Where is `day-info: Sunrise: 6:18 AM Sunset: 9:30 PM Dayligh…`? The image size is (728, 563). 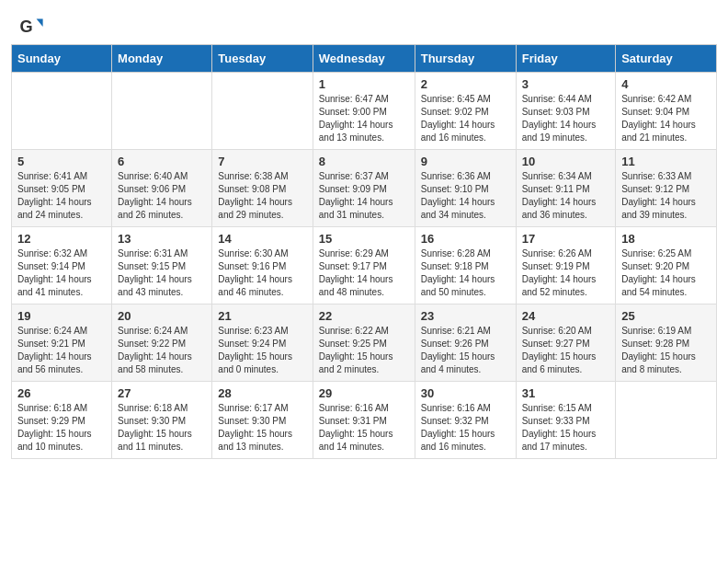
day-info: Sunrise: 6:18 AM Sunset: 9:30 PM Dayligh… is located at coordinates (162, 428).